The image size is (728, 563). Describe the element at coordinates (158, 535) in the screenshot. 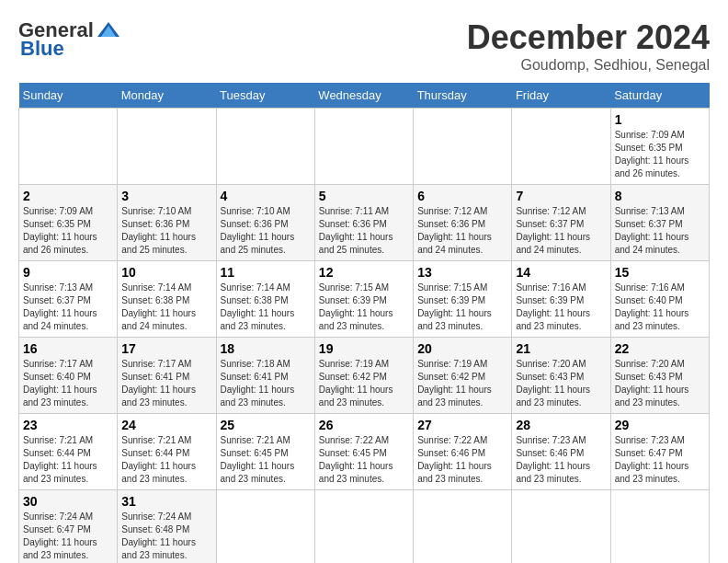

I see `day-detail: Sunrise: 7:24 AMSunset: 6:48 PMDaylight:…` at that location.